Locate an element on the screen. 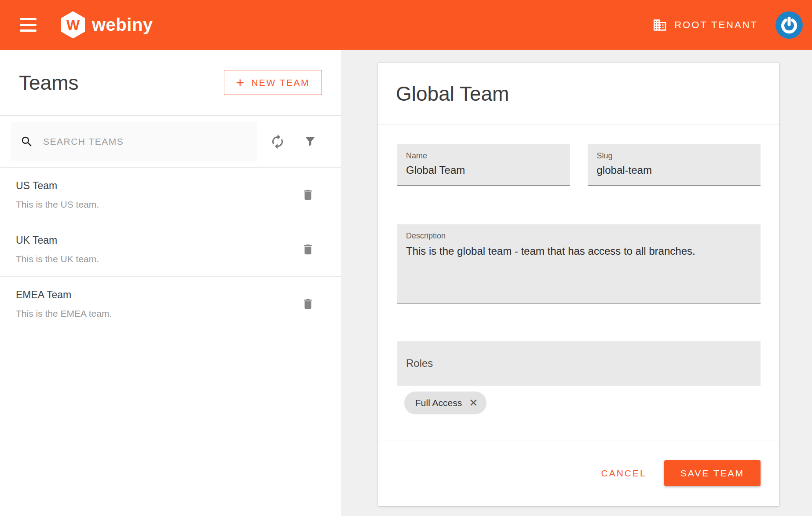 The image size is (812, 516). new-team-button: + NEW TEAM is located at coordinates (273, 83).